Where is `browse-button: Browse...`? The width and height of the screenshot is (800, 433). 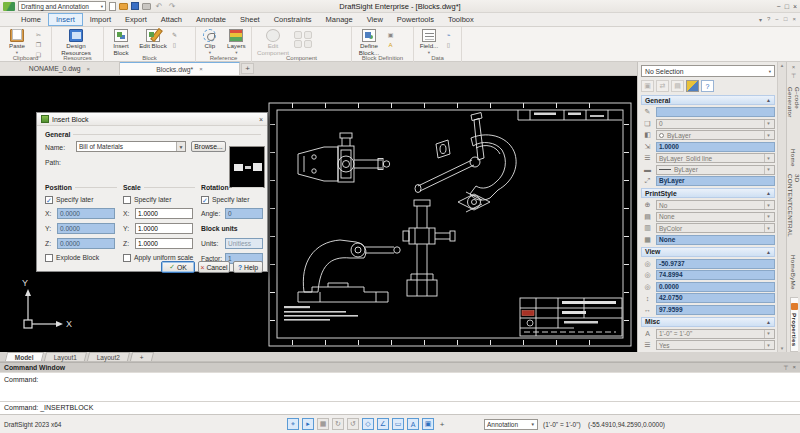 browse-button: Browse... is located at coordinates (208, 146).